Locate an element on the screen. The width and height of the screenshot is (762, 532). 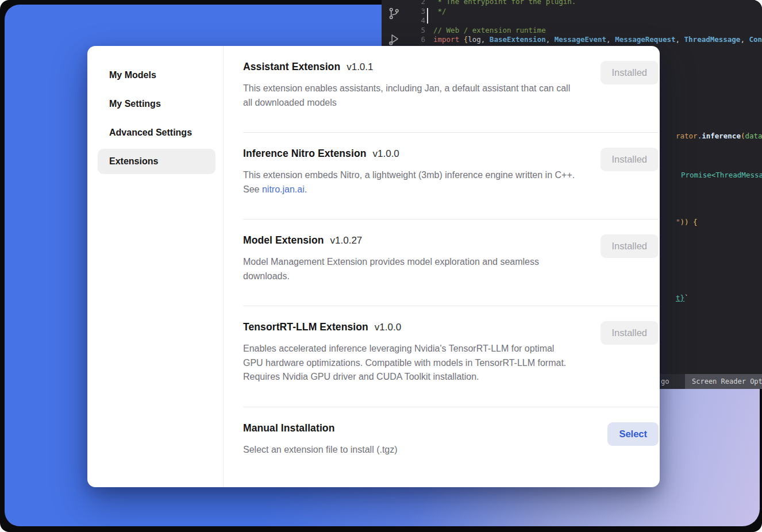
source-control-icon is located at coordinates (394, 14).